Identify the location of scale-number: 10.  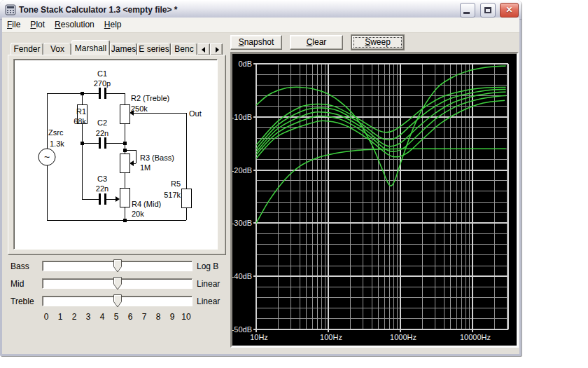
(186, 317).